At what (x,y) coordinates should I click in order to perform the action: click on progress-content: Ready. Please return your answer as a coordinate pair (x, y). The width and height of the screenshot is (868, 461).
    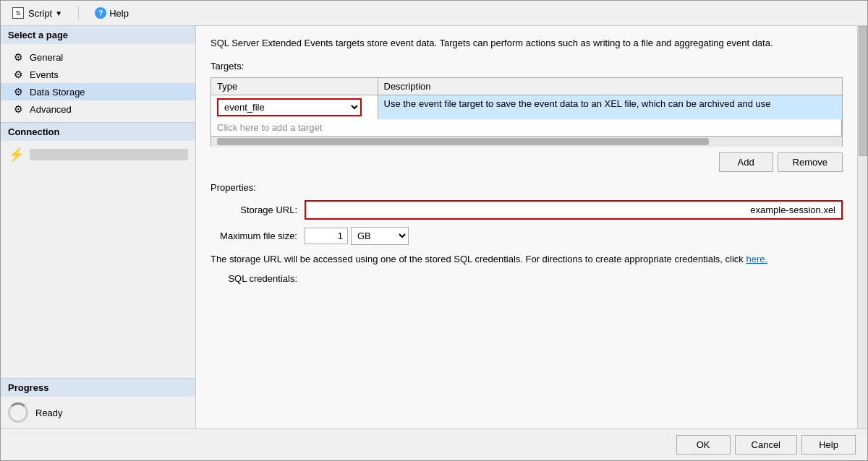
    Looking at the image, I should click on (98, 413).